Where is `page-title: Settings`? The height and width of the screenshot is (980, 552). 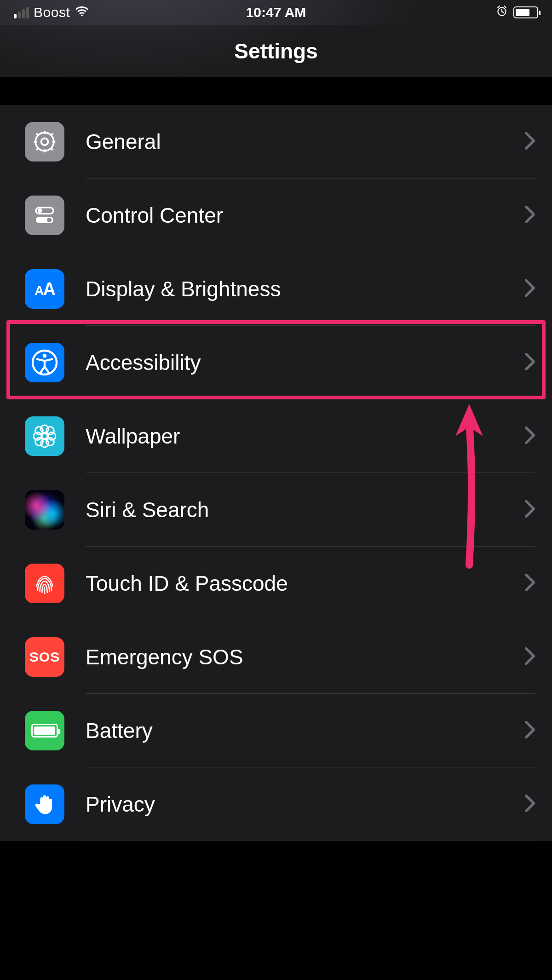 page-title: Settings is located at coordinates (276, 51).